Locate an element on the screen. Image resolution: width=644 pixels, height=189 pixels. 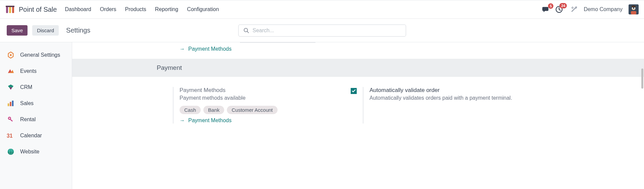
sidebar-item-label: Website is located at coordinates (30, 152).